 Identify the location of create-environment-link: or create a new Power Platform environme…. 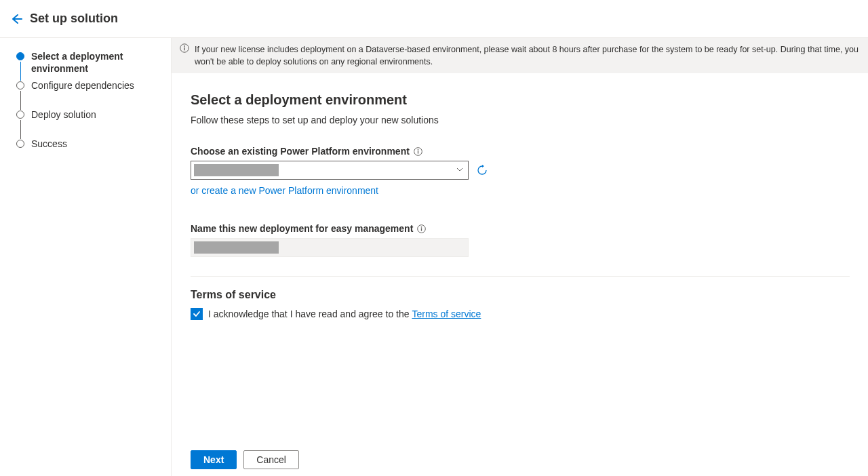
(285, 191).